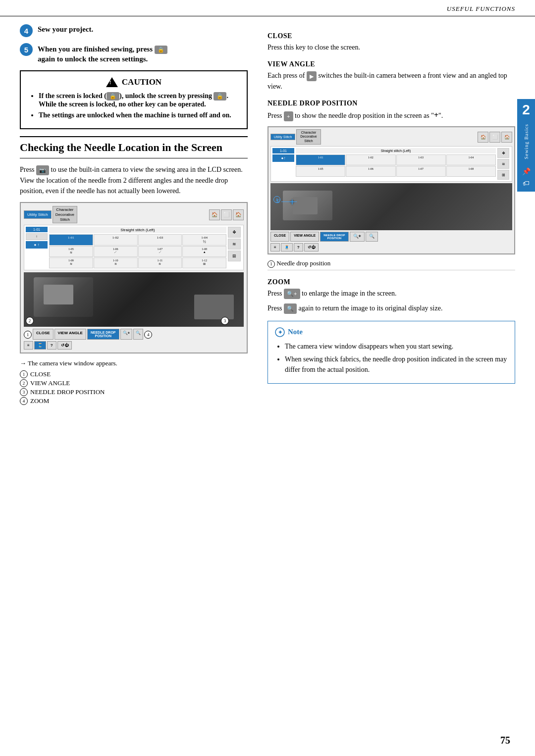  What do you see at coordinates (134, 180) in the screenshot?
I see `intro-text: Press 📷 to use the built-in camera to vi…` at bounding box center [134, 180].